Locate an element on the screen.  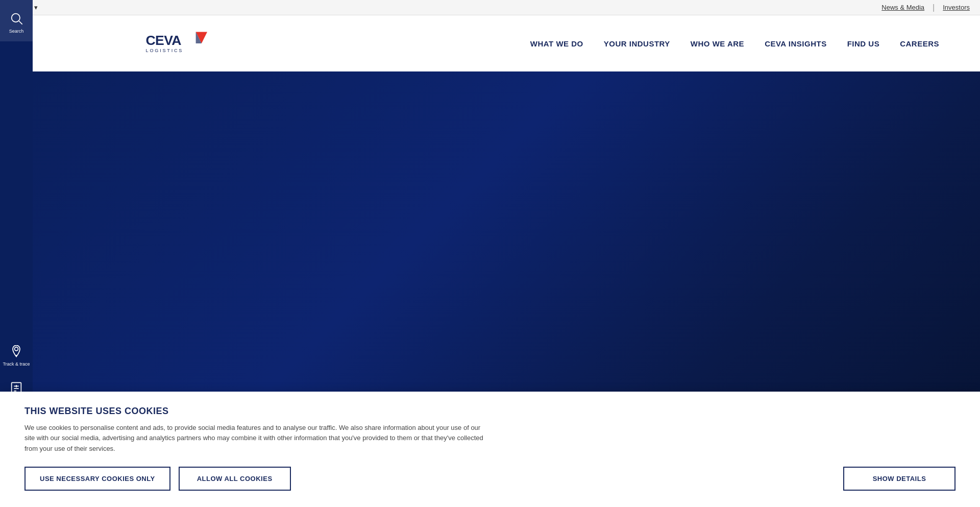
sidebar-item-search: Search is located at coordinates (16, 20).